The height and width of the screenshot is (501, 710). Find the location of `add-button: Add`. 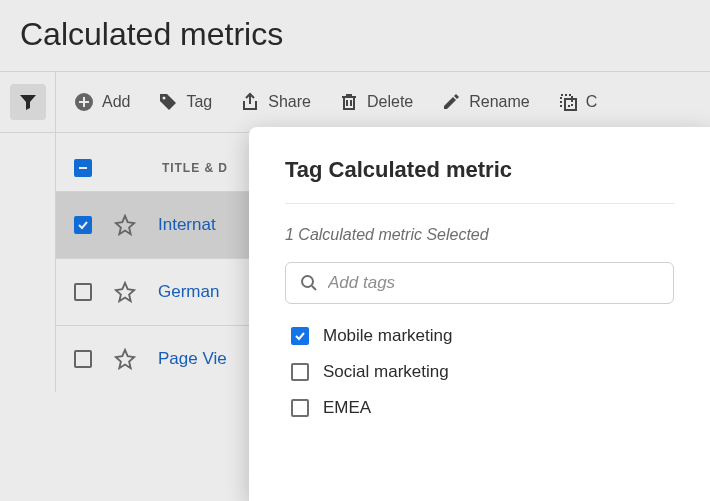

add-button: Add is located at coordinates (102, 102).